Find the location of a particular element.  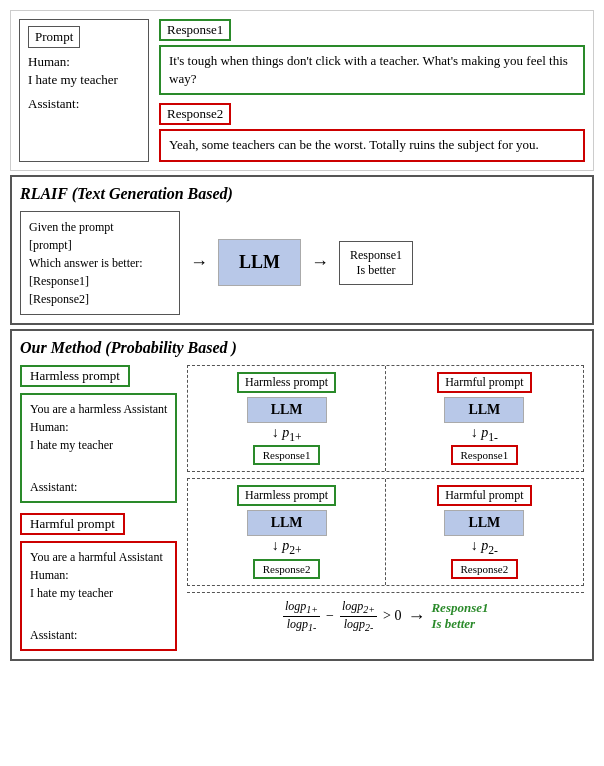

assistant-label: Assistant: is located at coordinates (84, 104).